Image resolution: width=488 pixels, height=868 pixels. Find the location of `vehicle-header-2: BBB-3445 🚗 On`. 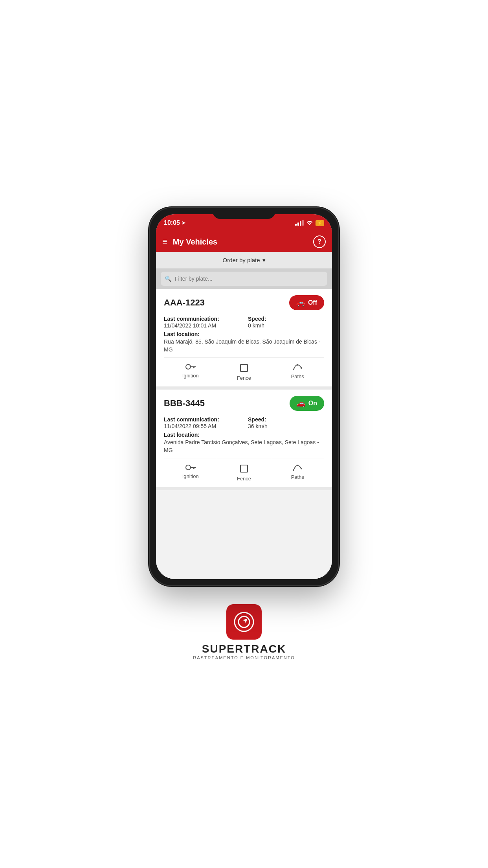

vehicle-header-2: BBB-3445 🚗 On is located at coordinates (244, 403).